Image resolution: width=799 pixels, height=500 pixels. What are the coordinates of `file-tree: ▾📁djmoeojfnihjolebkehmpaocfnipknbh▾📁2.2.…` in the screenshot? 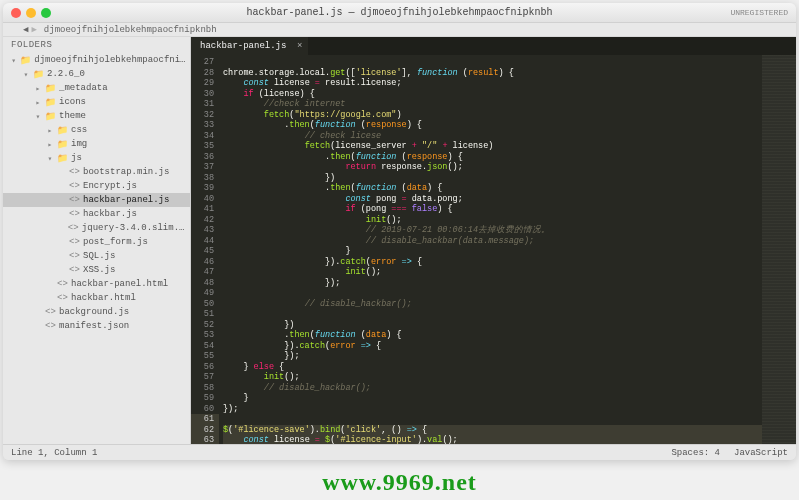 It's located at (96, 193).